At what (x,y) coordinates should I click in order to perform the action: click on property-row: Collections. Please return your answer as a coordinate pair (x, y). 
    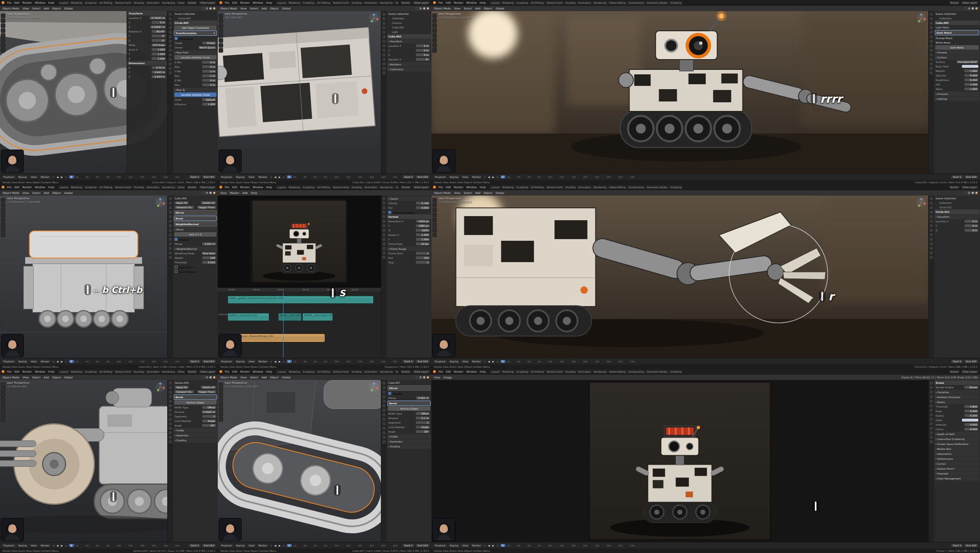
    Looking at the image, I should click on (409, 69).